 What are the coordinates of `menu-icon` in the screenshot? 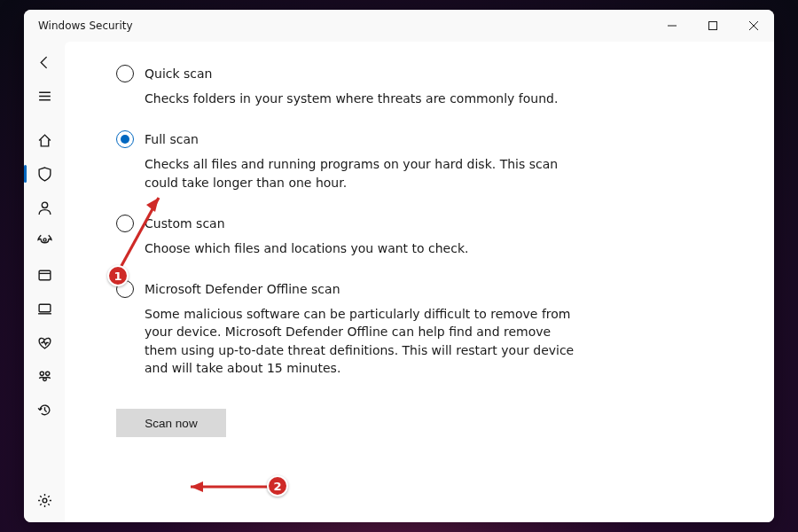 It's located at (44, 96).